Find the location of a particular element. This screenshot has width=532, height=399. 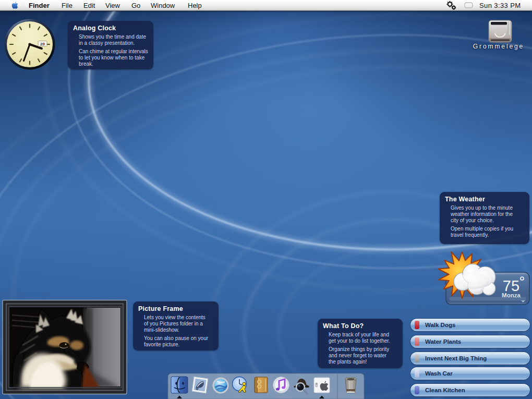

svg-text: 20 is located at coordinates (43, 44).